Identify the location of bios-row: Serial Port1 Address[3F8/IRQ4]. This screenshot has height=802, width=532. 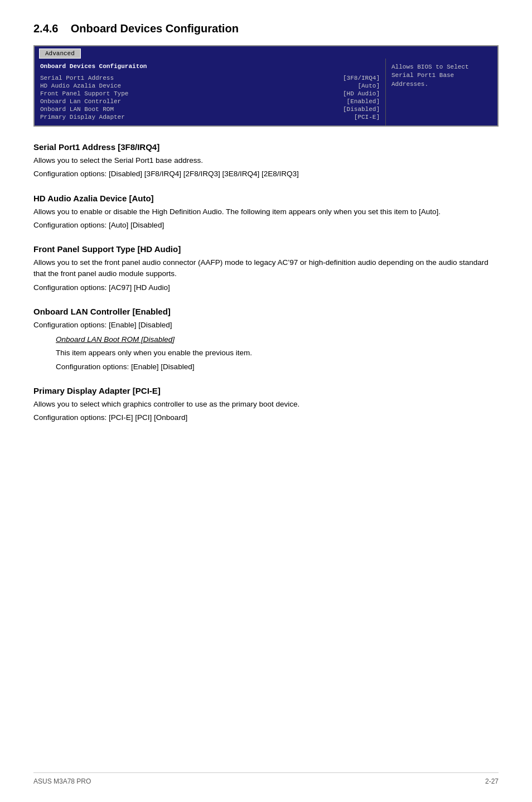
(210, 78).